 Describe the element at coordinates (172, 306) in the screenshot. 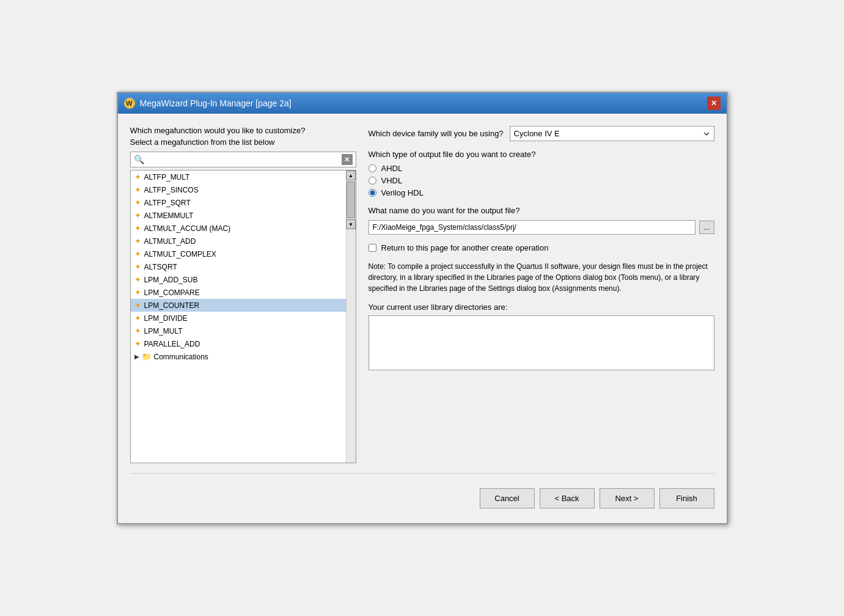

I see `megafunction-label: LPM_COUNTER` at that location.